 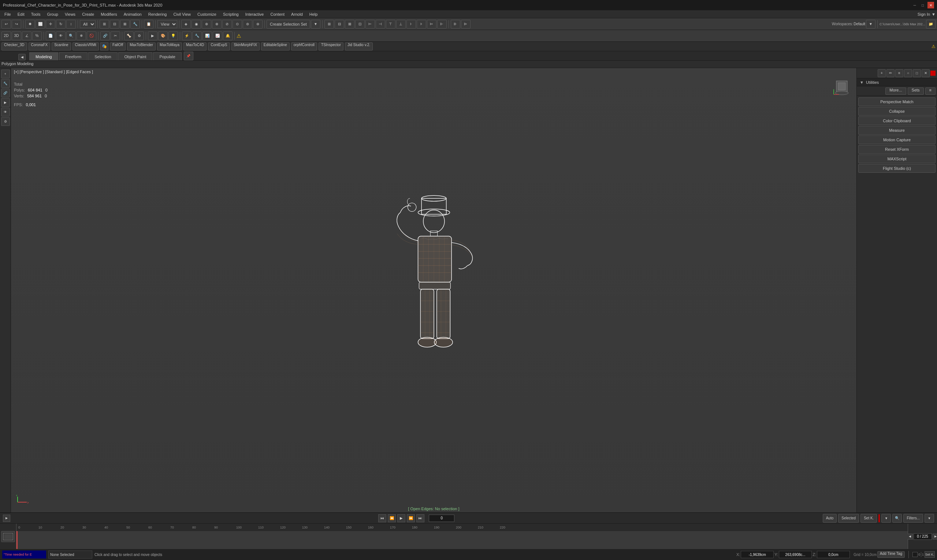 I want to click on menu-rendering: Rendering, so click(x=158, y=14).